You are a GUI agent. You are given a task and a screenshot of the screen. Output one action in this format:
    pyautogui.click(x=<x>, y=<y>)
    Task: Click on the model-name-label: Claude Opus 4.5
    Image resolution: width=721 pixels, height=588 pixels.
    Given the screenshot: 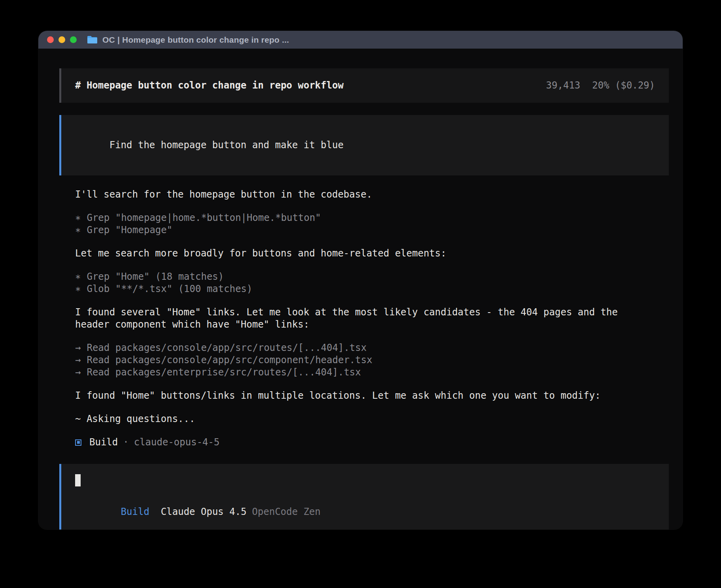 What is the action you would take?
    pyautogui.click(x=204, y=512)
    